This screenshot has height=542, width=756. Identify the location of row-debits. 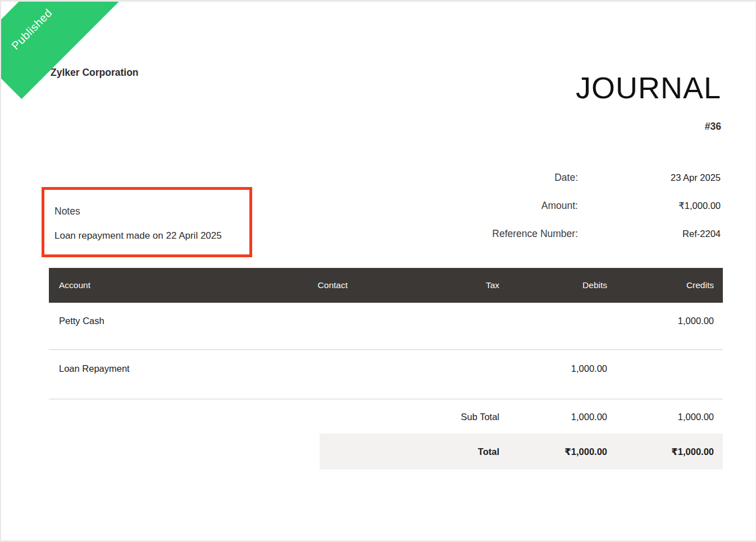
(562, 309).